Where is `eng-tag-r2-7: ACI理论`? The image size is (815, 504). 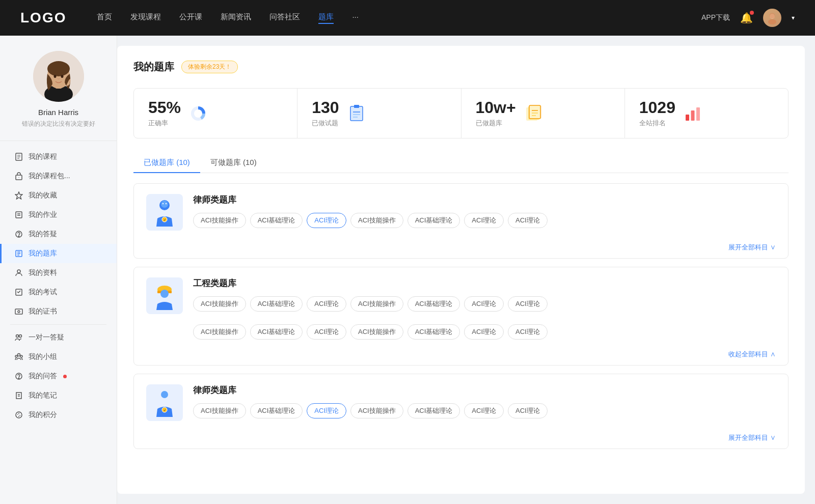
eng-tag-r2-7: ACI理论 is located at coordinates (528, 332).